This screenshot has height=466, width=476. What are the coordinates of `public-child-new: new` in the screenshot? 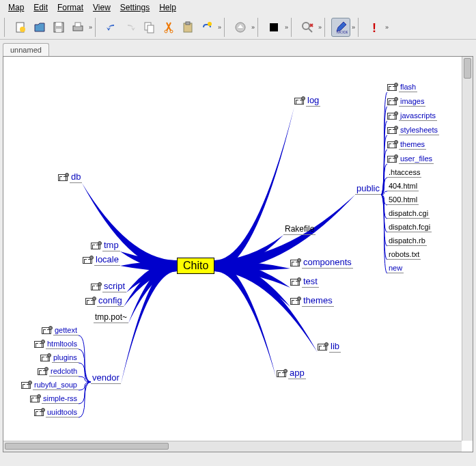 It's located at (395, 269).